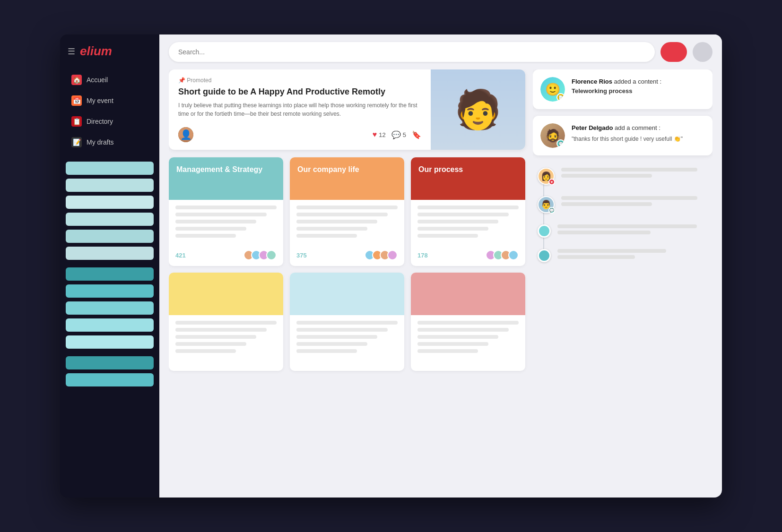 The width and height of the screenshot is (782, 532). What do you see at coordinates (468, 212) in the screenshot?
I see `category-card-our-process: Our process 178` at bounding box center [468, 212].